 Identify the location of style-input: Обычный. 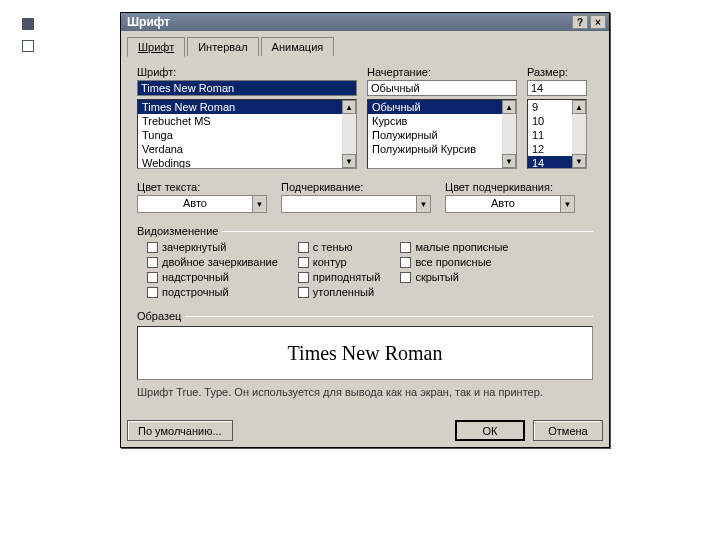
(442, 88).